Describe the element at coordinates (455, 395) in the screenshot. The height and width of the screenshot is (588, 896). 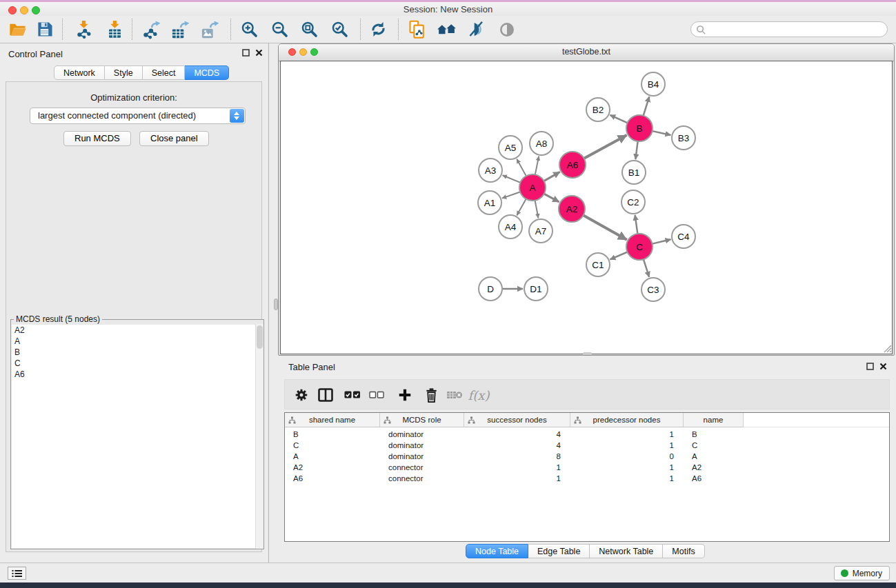
I see `delete-table-button` at that location.